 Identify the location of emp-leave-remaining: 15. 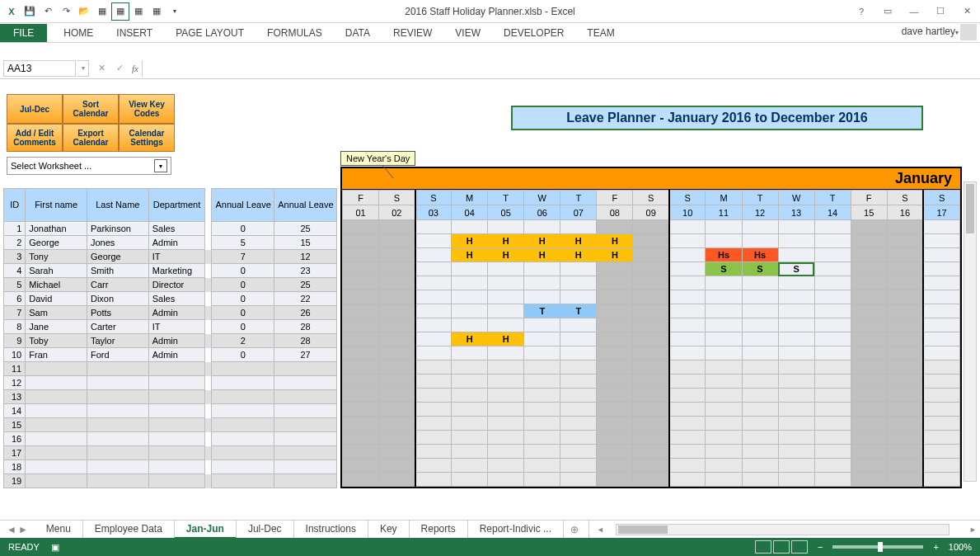
(306, 243).